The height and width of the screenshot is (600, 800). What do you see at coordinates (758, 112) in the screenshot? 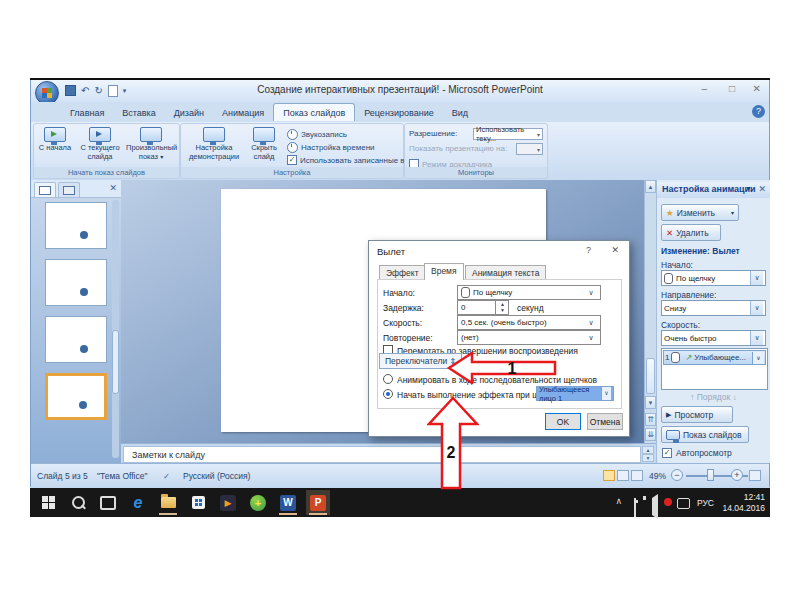
I see `help-icon: ?` at bounding box center [758, 112].